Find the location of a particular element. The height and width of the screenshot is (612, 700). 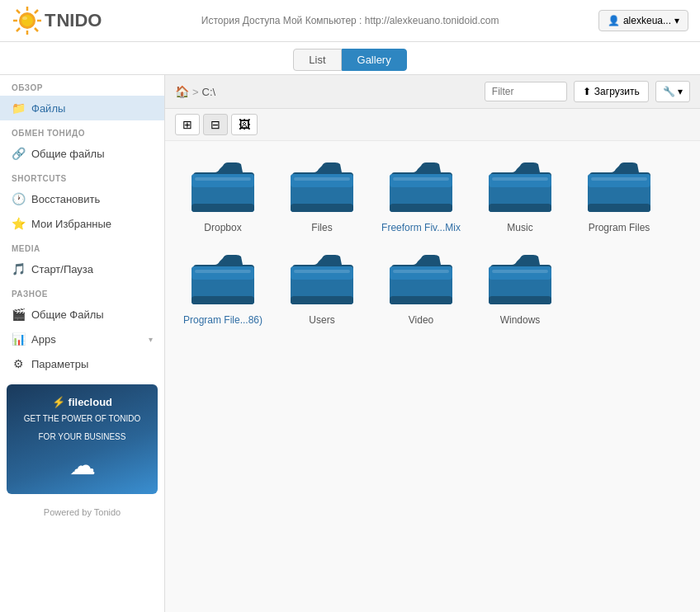

logo-sun-icon is located at coordinates (27, 21).